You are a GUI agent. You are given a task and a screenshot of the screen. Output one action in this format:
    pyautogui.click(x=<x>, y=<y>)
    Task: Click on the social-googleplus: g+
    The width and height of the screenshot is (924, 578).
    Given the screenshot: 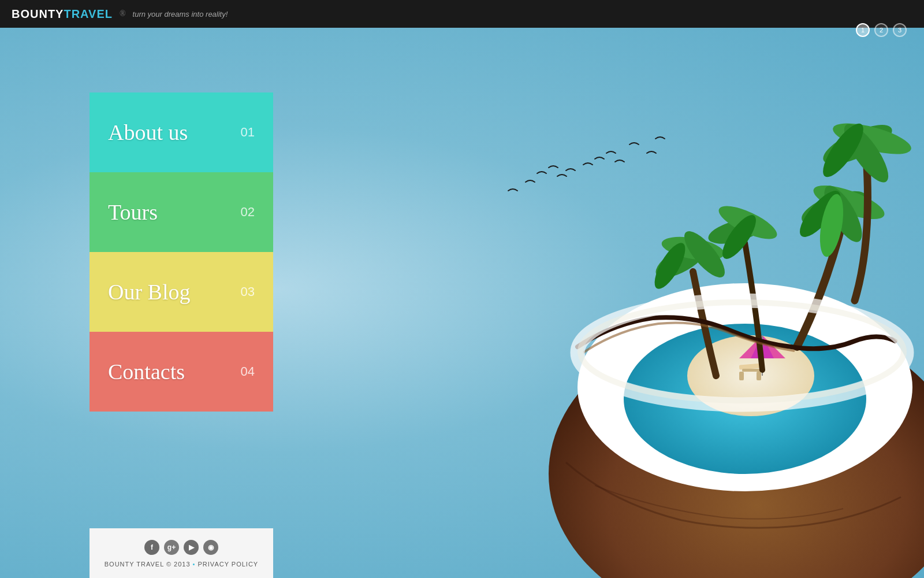 What is the action you would take?
    pyautogui.click(x=172, y=547)
    